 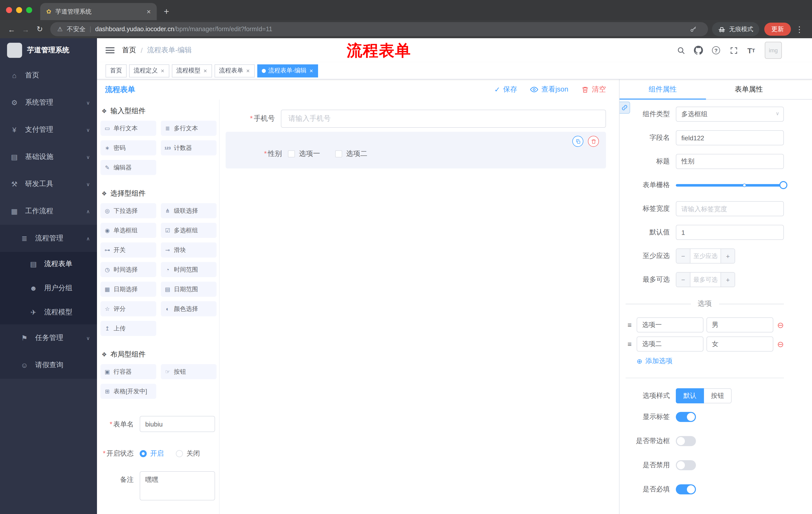 What do you see at coordinates (705, 256) in the screenshot?
I see `min-select-input` at bounding box center [705, 256].